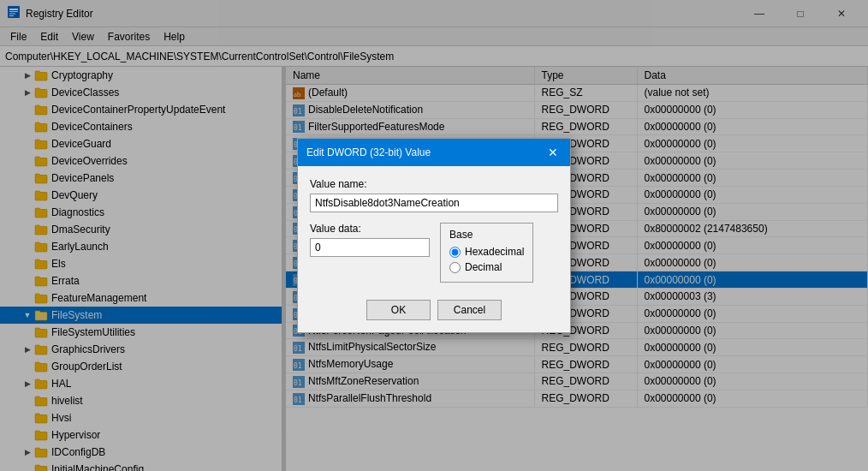  Describe the element at coordinates (455, 267) in the screenshot. I see `decimal-radio` at that location.